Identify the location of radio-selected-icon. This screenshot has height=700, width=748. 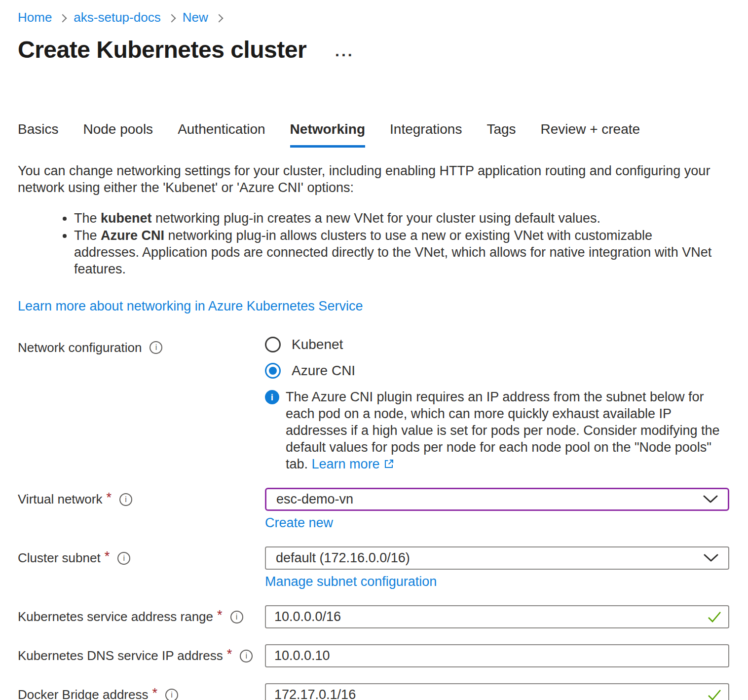
(273, 371).